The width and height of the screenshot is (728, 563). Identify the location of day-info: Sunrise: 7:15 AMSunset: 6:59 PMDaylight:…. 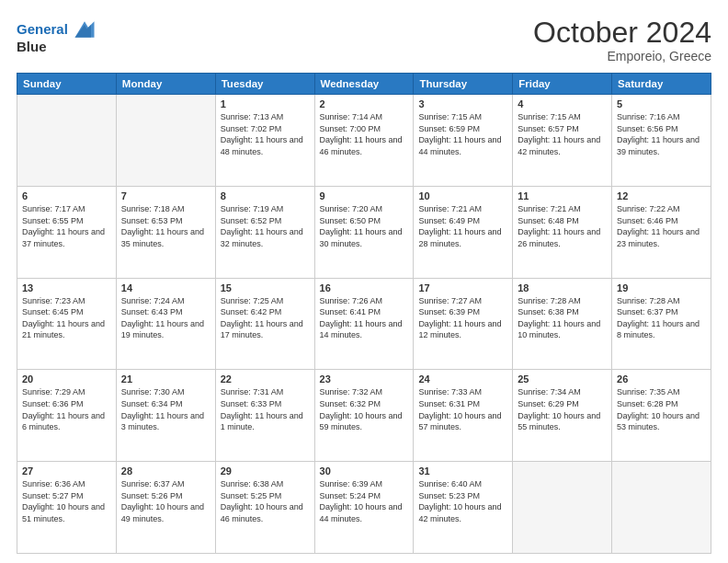
(463, 134).